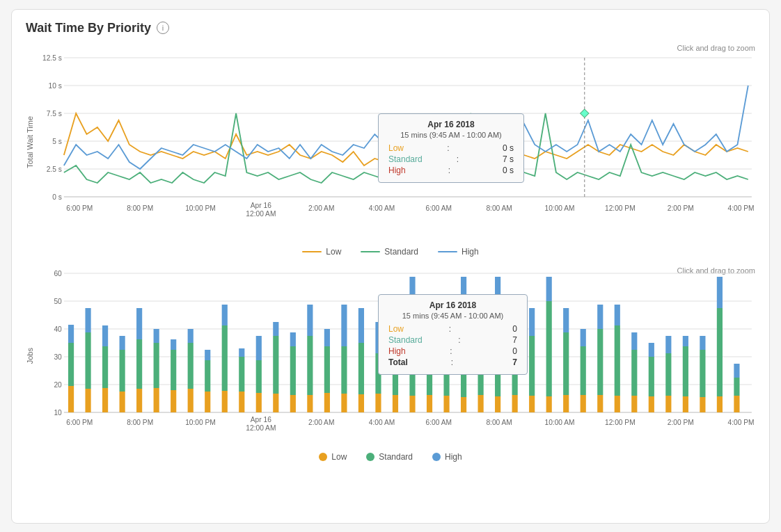 Image resolution: width=781 pixels, height=532 pixels. I want to click on page-title: Wait Time By Priority, so click(88, 28).